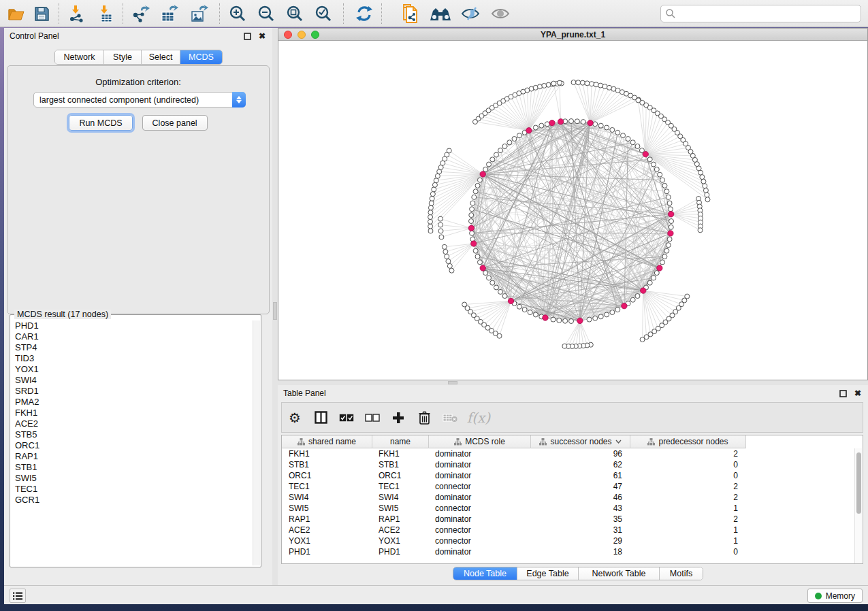 The image size is (868, 611). Describe the element at coordinates (42, 14) in the screenshot. I see `save-session-button` at that location.